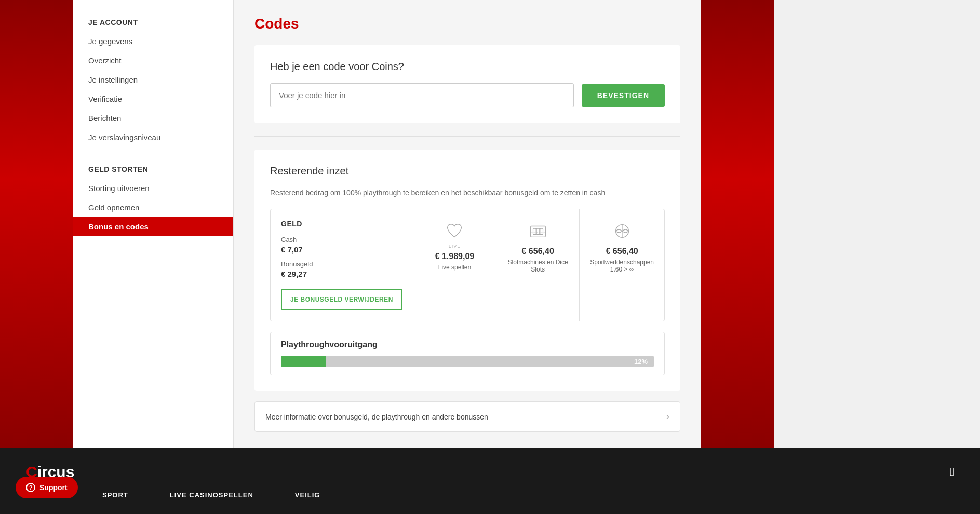  I want to click on sidebar-item-gegevens: Je gegevens, so click(153, 42).